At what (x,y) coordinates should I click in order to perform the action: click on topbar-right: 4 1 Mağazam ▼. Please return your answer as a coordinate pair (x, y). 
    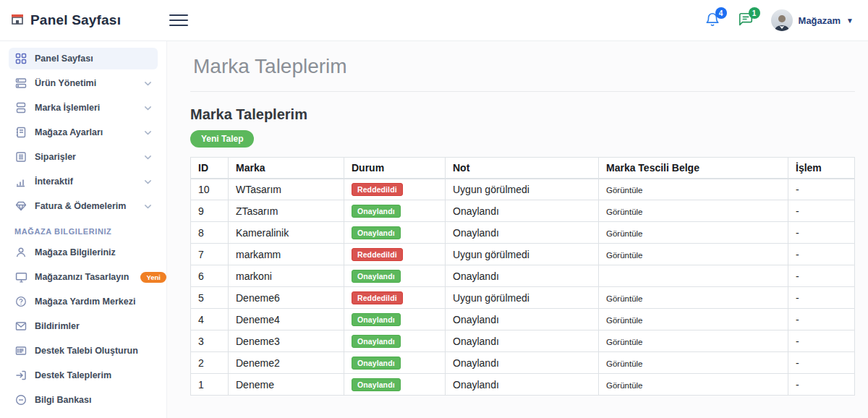
    Looking at the image, I should click on (786, 20).